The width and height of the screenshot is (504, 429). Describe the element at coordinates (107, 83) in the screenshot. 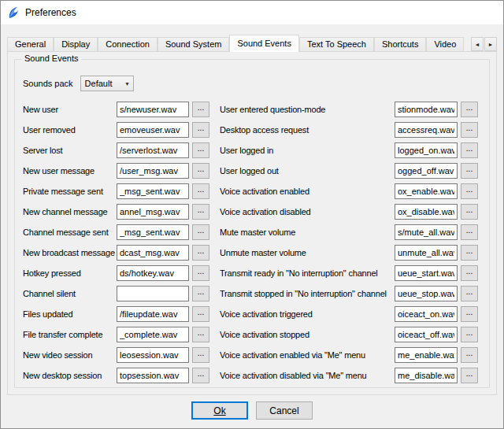

I see `sounds-pack-select: Default ▾` at that location.